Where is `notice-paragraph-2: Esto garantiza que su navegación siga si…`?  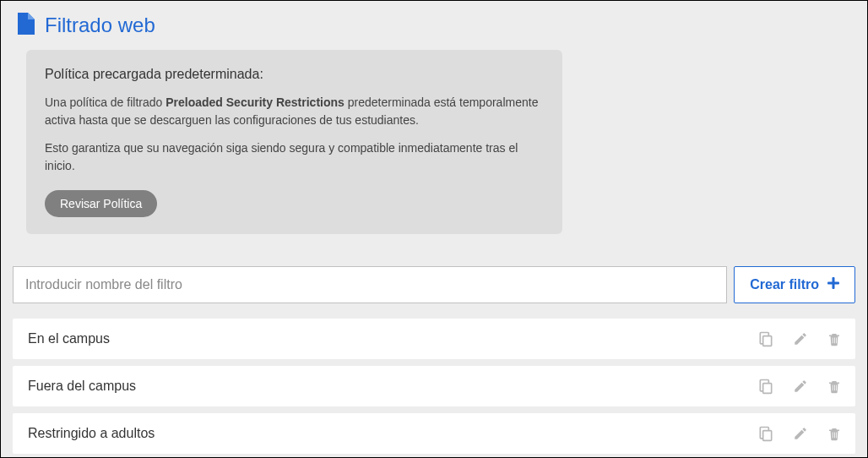 notice-paragraph-2: Esto garantiza que su navegación siga si… is located at coordinates (294, 157).